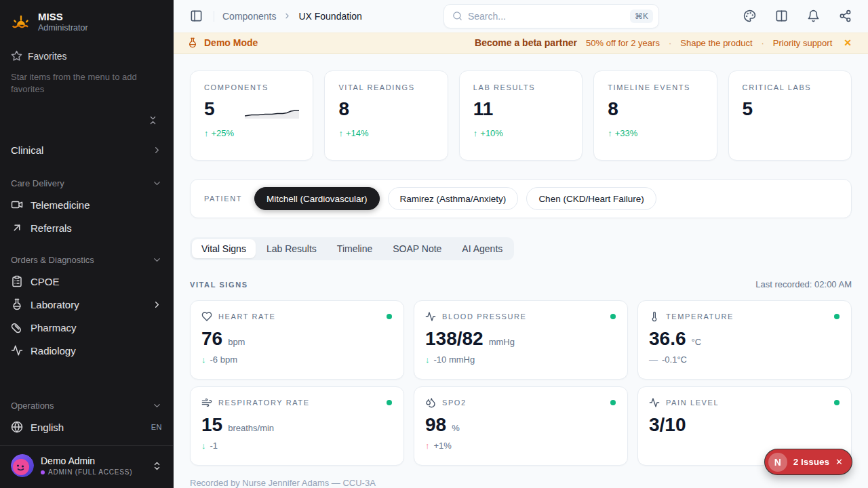 This screenshot has height=488, width=868. I want to click on issues-count: 2 Issues, so click(811, 462).